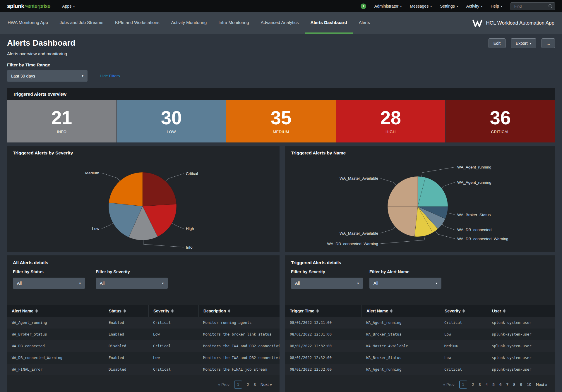 This screenshot has height=392, width=562. Describe the element at coordinates (487, 384) in the screenshot. I see `pagination-page: 4` at that location.